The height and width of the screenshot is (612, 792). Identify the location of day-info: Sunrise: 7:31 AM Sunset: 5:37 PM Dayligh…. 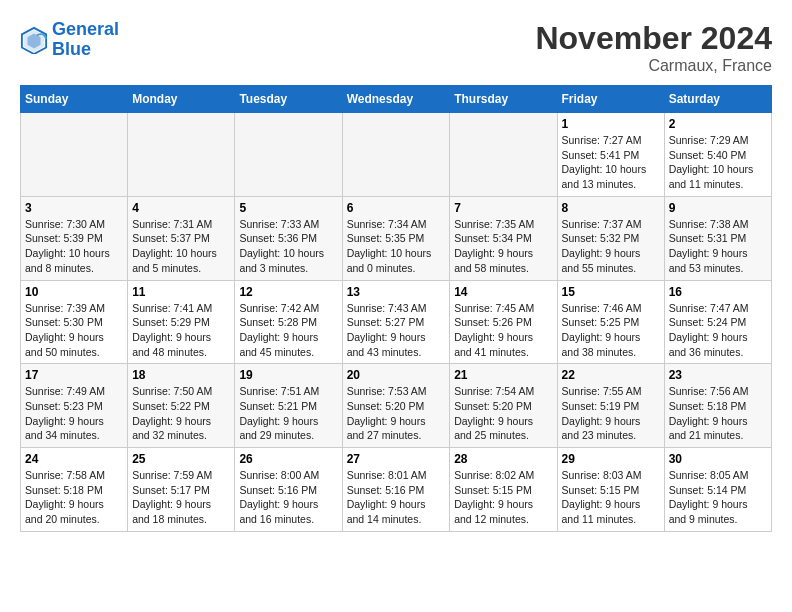
(181, 246).